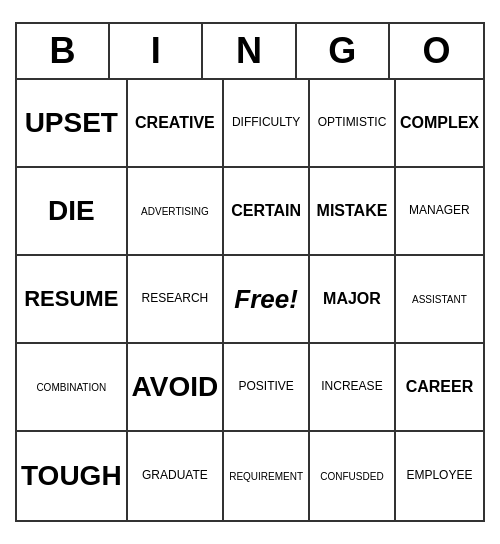  What do you see at coordinates (266, 211) in the screenshot?
I see `cell-text-7: CERTAIN` at bounding box center [266, 211].